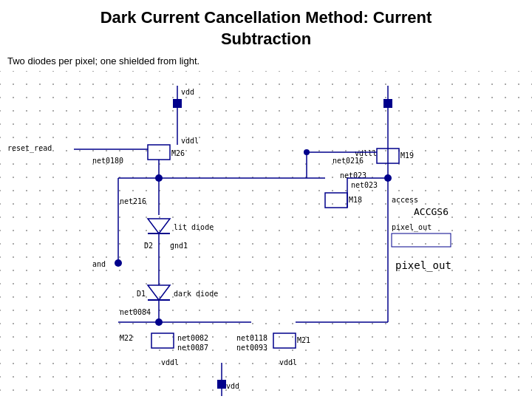  Describe the element at coordinates (99, 265) in the screenshot. I see `svg-text: and` at that location.